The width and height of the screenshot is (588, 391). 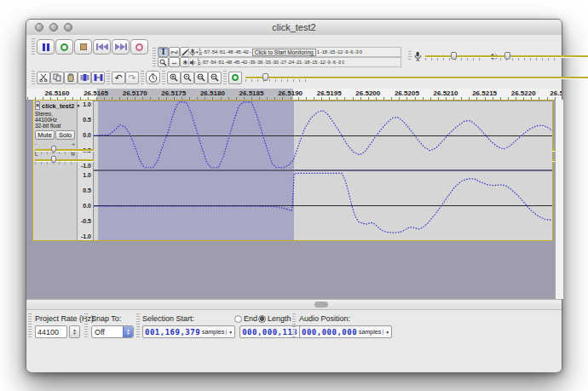 I want to click on snap-to-dropdown: Off ▲▼, so click(x=112, y=332).